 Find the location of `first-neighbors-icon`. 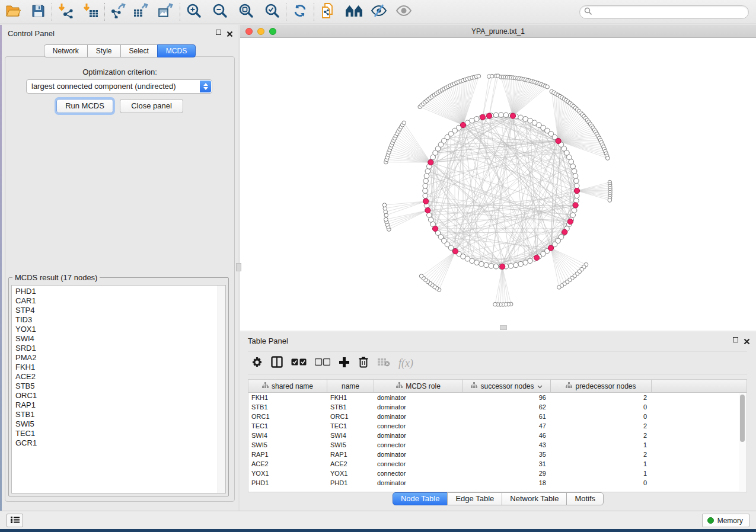

first-neighbors-icon is located at coordinates (354, 12).